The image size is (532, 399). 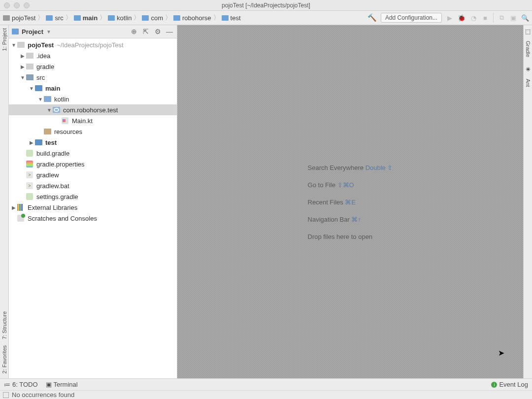 What do you see at coordinates (93, 207) in the screenshot?
I see `tree-node-external-libraries: ▶External Libraries` at bounding box center [93, 207].